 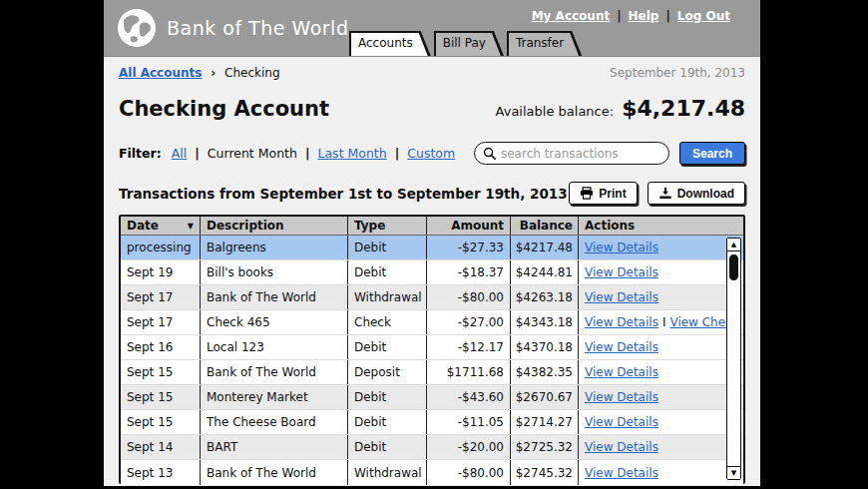 What do you see at coordinates (545, 372) in the screenshot?
I see `cell-balance: $4382.35` at bounding box center [545, 372].